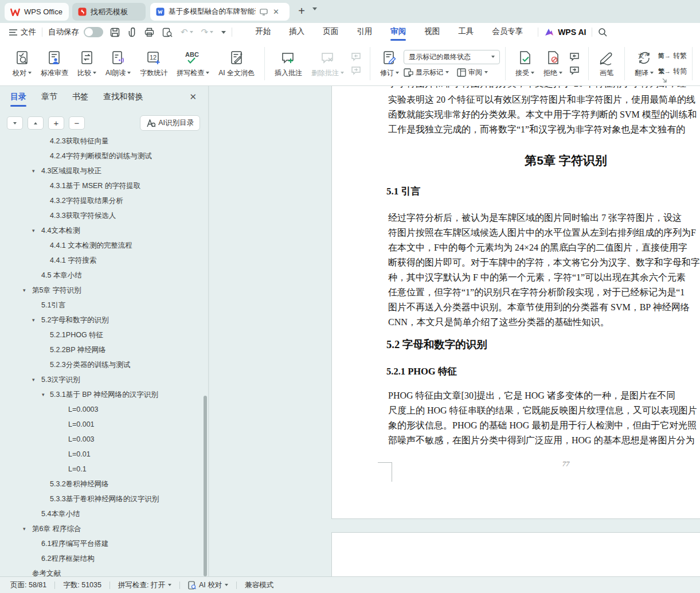 The width and height of the screenshot is (700, 593). What do you see at coordinates (644, 64) in the screenshot?
I see `translate-button: 文A 翻译` at bounding box center [644, 64].